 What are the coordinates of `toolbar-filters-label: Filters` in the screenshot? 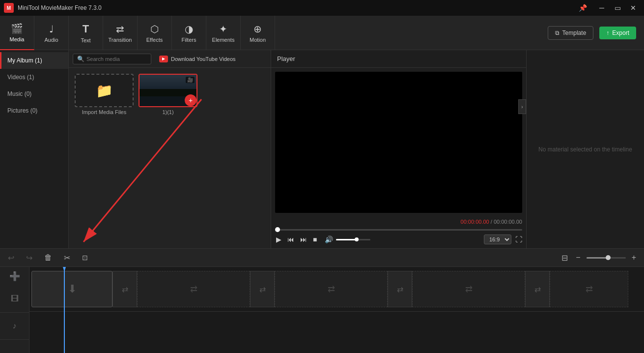 It's located at (189, 40).